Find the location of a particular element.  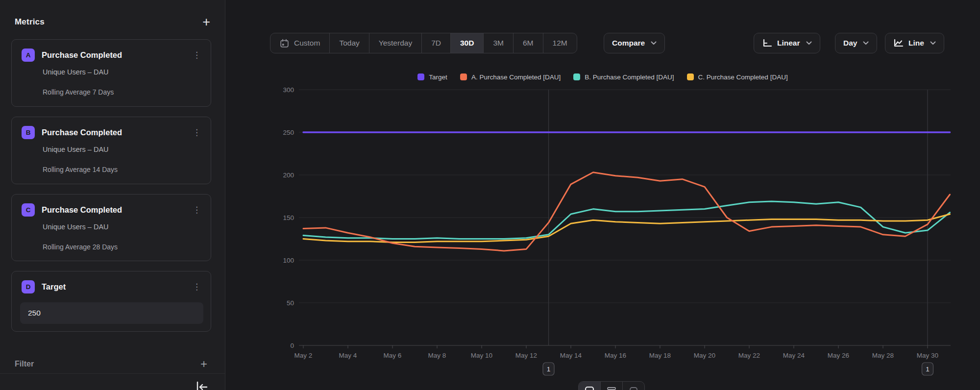

x-axis-label: May 16 is located at coordinates (615, 356).